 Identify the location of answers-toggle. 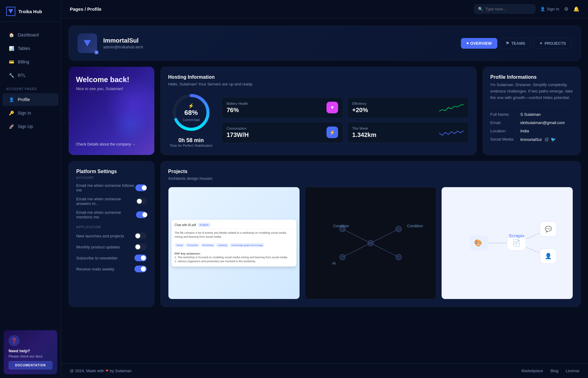
(141, 201).